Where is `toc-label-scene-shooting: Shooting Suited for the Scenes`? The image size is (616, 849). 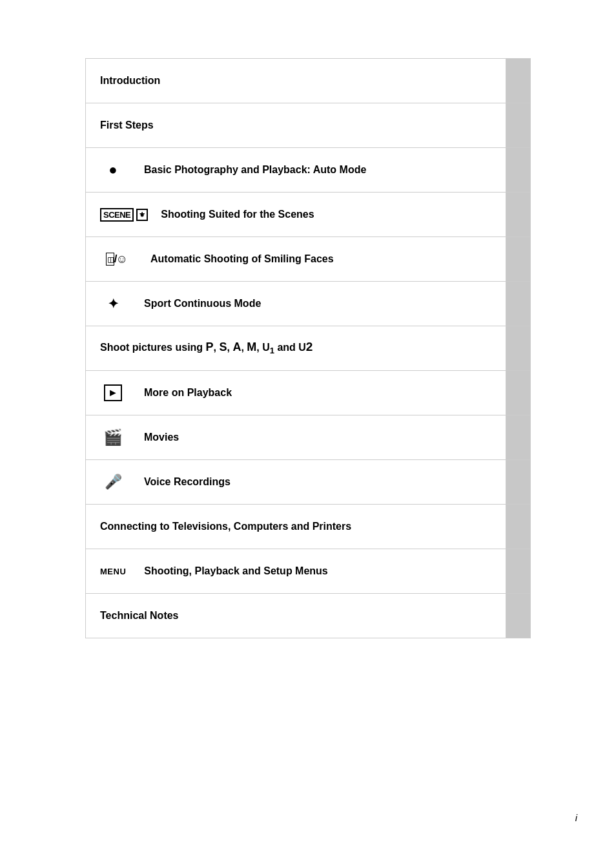
toc-label-scene-shooting: Shooting Suited for the Scenes is located at coordinates (238, 215).